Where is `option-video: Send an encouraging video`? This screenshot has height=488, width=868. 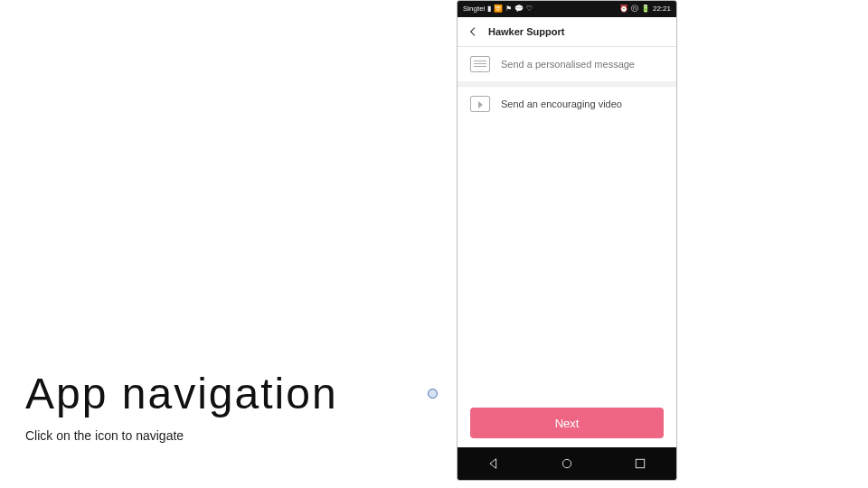
option-video: Send an encouraging video is located at coordinates (567, 104).